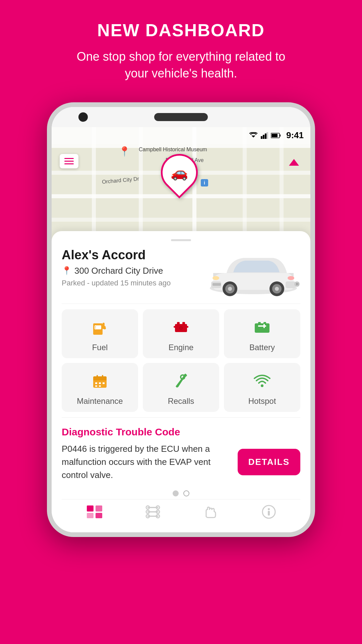  What do you see at coordinates (269, 462) in the screenshot?
I see `dtc-details-button: DETAILS` at bounding box center [269, 462].